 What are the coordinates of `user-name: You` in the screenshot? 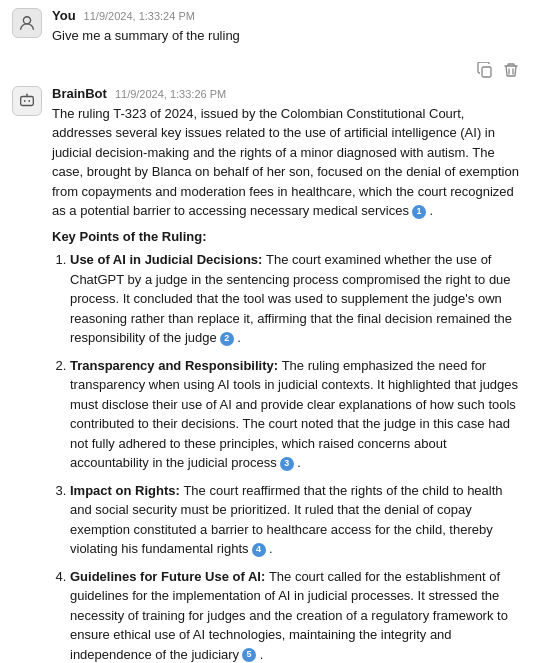 It's located at (64, 16).